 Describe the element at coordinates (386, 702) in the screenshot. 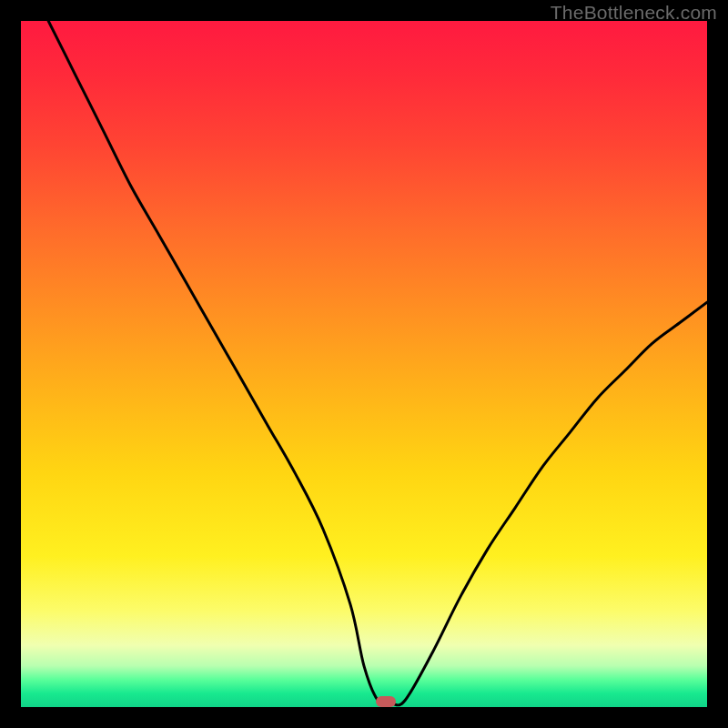

I see `minimum-marker` at that location.